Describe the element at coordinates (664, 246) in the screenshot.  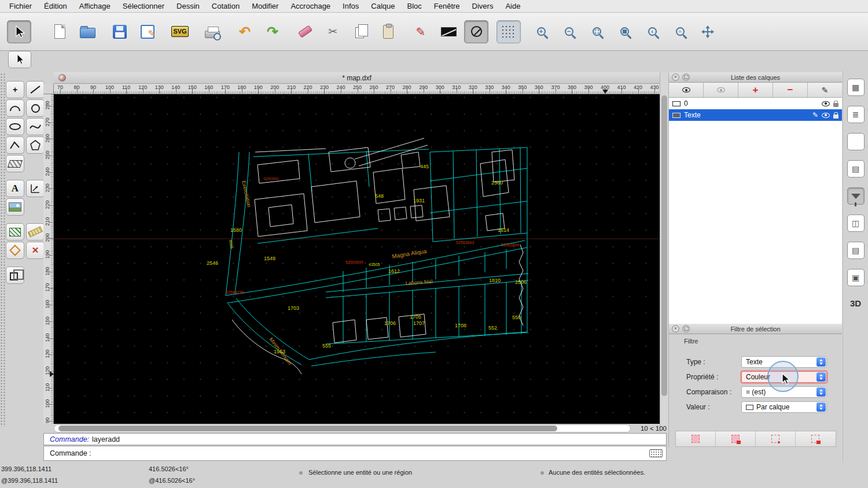
I see `vertical-scrollbar-thumb` at that location.